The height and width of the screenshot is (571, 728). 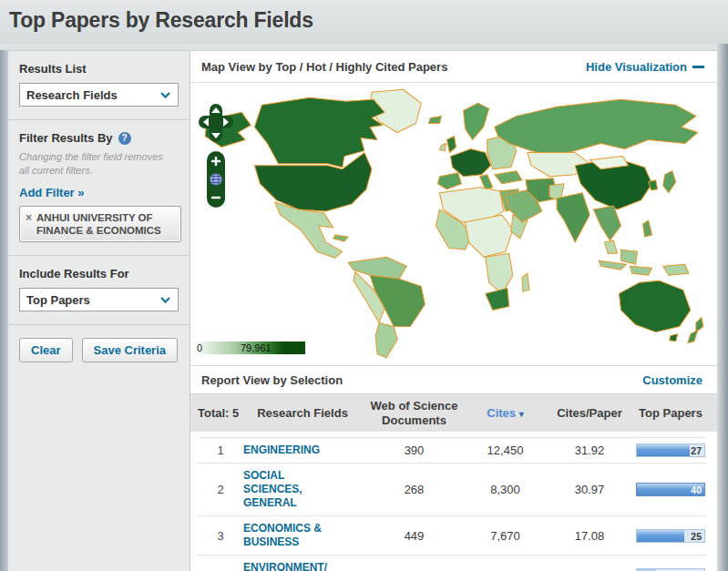 What do you see at coordinates (505, 535) in the screenshot?
I see `cites-value: 7,670` at bounding box center [505, 535].